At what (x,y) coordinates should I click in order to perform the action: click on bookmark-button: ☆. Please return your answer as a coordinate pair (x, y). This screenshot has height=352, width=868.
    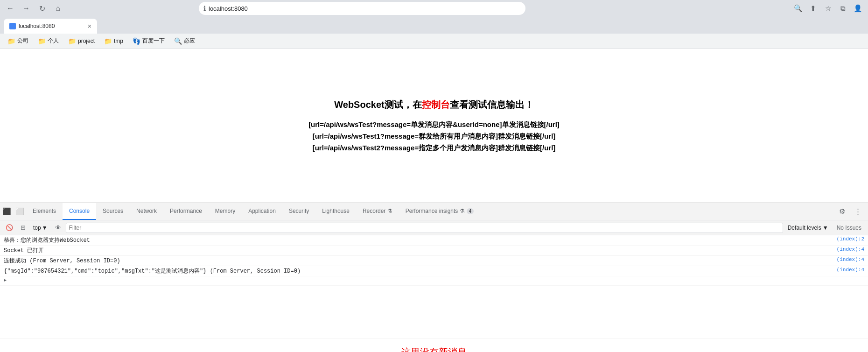
    Looking at the image, I should click on (828, 8).